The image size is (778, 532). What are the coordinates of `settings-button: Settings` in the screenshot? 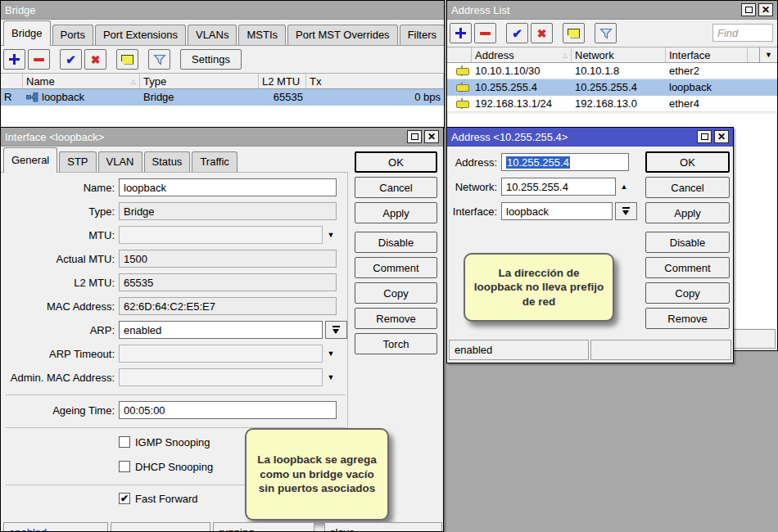 It's located at (211, 59).